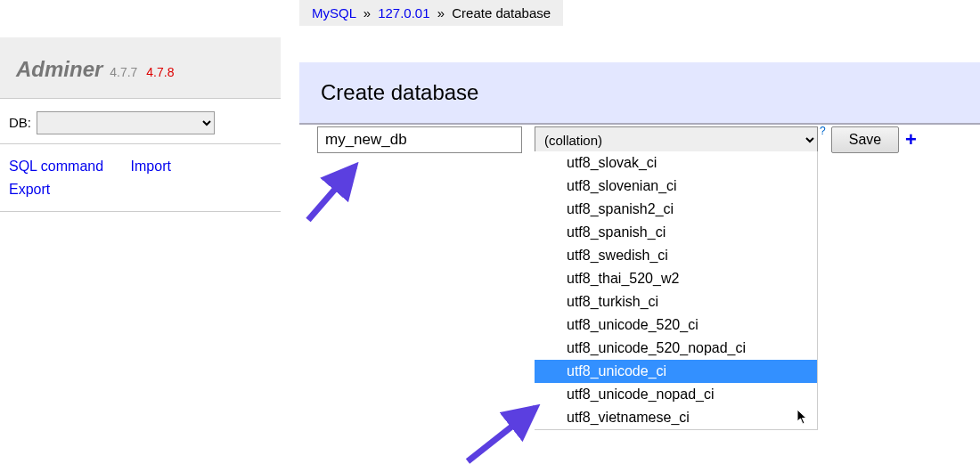 This screenshot has height=472, width=980. What do you see at coordinates (675, 395) in the screenshot?
I see `collation-option: utf8_unicode_nopad_ci` at bounding box center [675, 395].